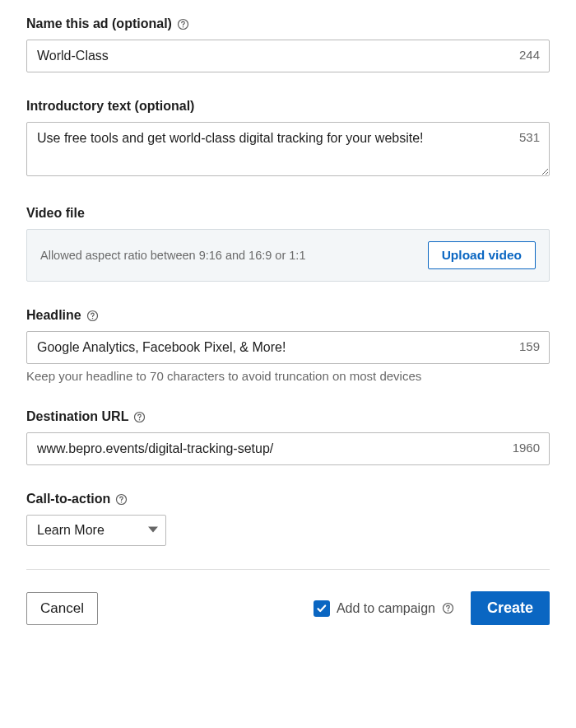 The width and height of the screenshot is (576, 728). Describe the element at coordinates (288, 56) in the screenshot. I see `ad-name-input` at that location.